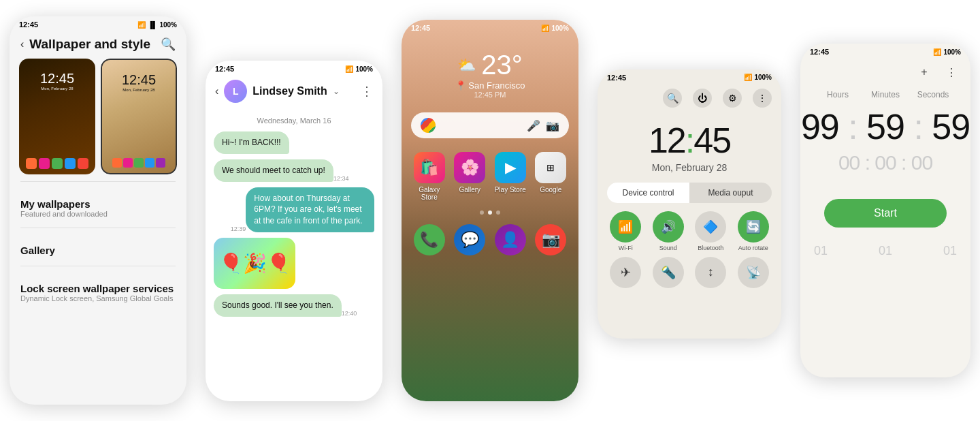  I want to click on settings-icon: ⚙, so click(732, 98).